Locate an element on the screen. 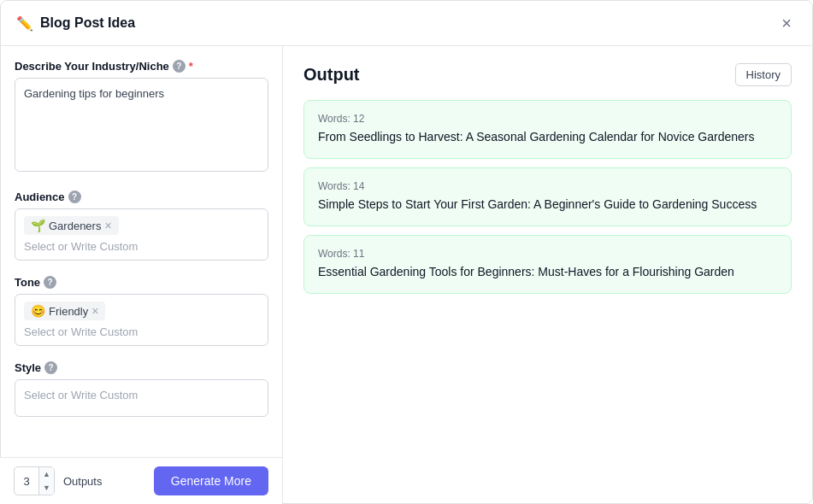 This screenshot has width=813, height=504. audience-help-icon: ? is located at coordinates (75, 196).